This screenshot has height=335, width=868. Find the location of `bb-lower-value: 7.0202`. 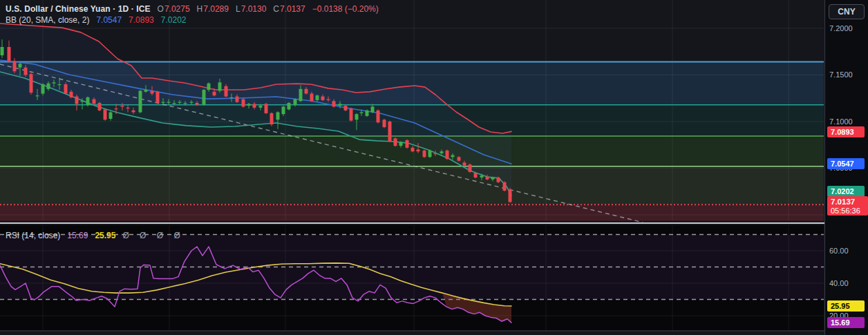

bb-lower-value: 7.0202 is located at coordinates (174, 20).